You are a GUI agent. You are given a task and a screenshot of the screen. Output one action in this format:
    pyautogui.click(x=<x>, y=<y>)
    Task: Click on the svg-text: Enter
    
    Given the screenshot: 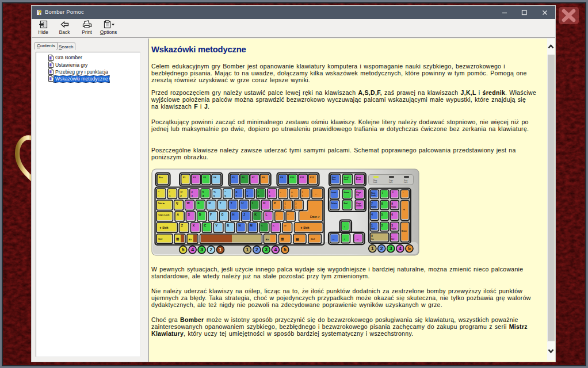 What is the action you would take?
    pyautogui.click(x=404, y=231)
    